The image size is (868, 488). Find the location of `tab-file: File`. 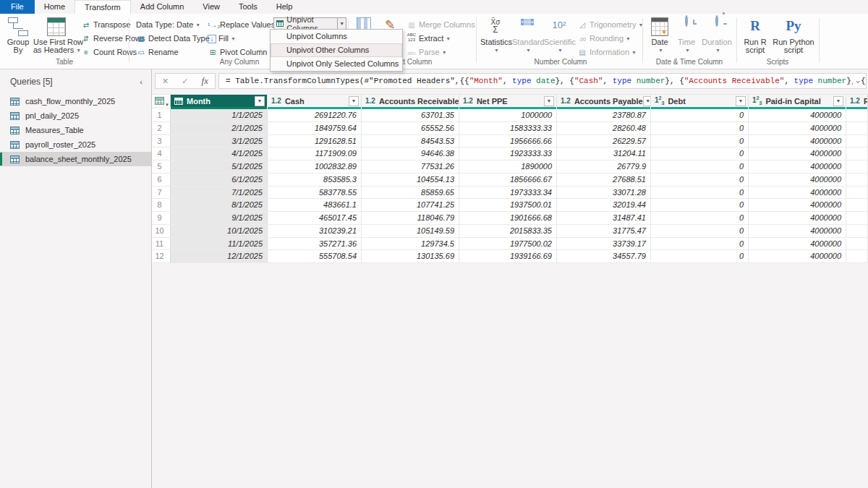

tab-file: File is located at coordinates (17, 7).